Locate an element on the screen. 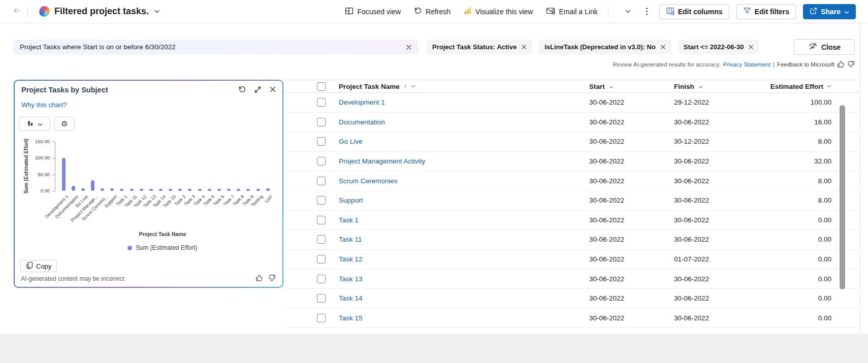 The image size is (868, 363). column-header-finish: Finish is located at coordinates (716, 86).